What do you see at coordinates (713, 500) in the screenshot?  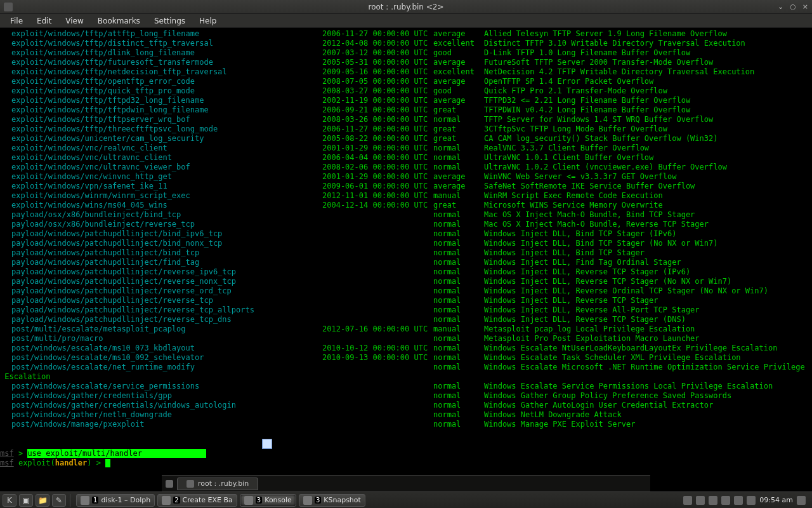 I see `tray-updates-icon` at bounding box center [713, 500].